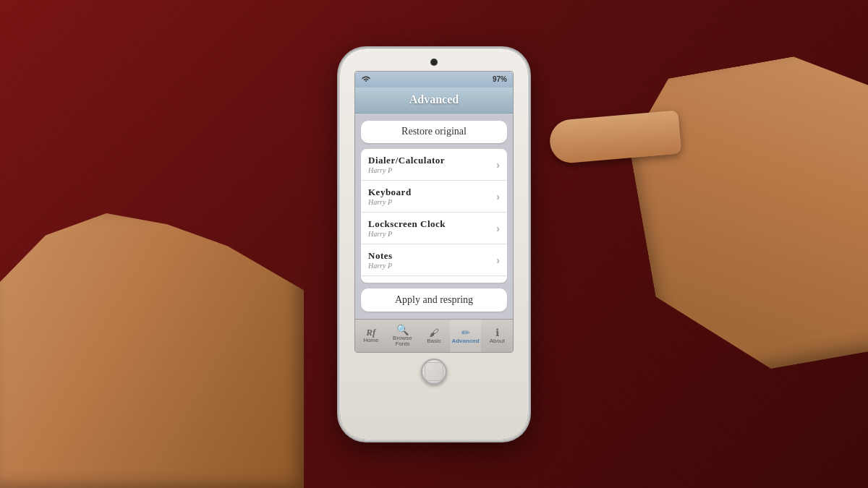 The image size is (868, 488). Describe the element at coordinates (498, 260) in the screenshot. I see `chevron-icon-notes: ›` at that location.